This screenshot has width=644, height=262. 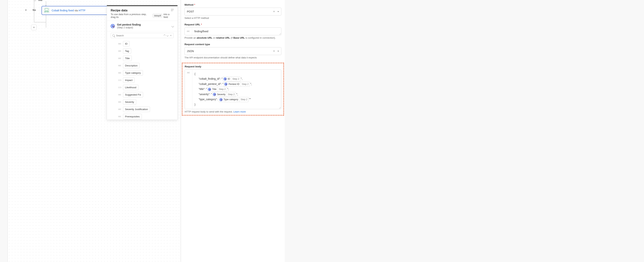 What do you see at coordinates (233, 89) in the screenshot?
I see `body-input: ABC { "cobalt_finding_id": "IDStep 2", "…` at bounding box center [233, 89].